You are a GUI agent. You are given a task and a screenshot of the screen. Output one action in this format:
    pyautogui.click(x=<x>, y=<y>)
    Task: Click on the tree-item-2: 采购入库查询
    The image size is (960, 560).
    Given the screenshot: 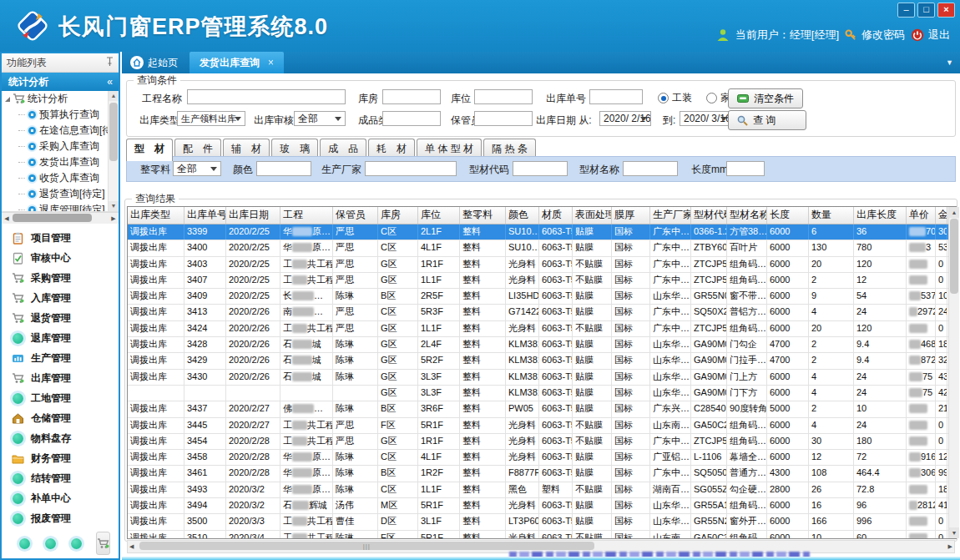 What is the action you would take?
    pyautogui.click(x=60, y=147)
    